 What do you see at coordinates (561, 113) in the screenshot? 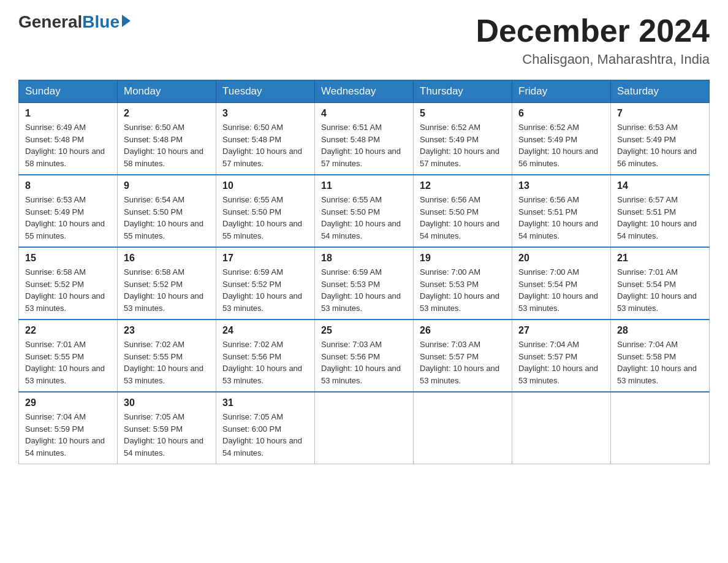
I see `day-number: 6` at bounding box center [561, 113].